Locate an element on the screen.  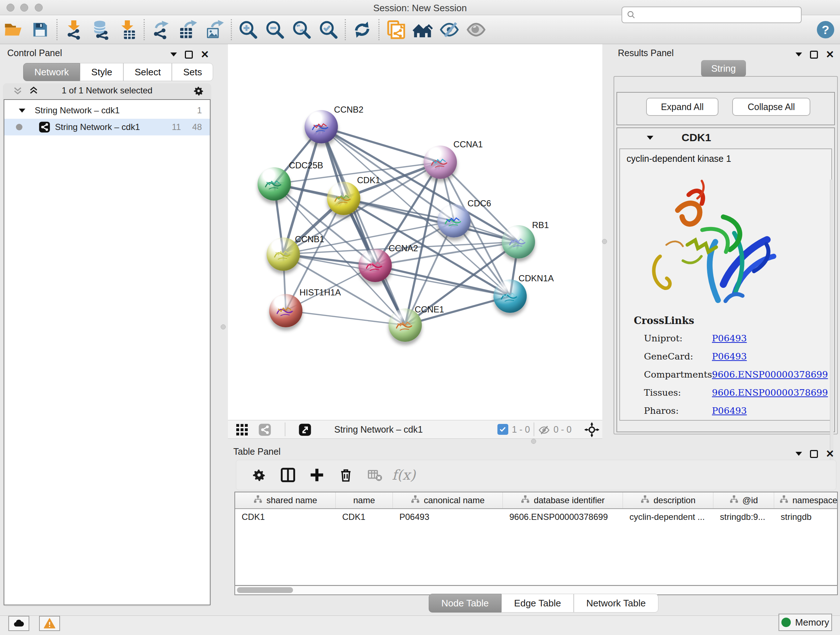
network-node-cdkn1a is located at coordinates (510, 296).